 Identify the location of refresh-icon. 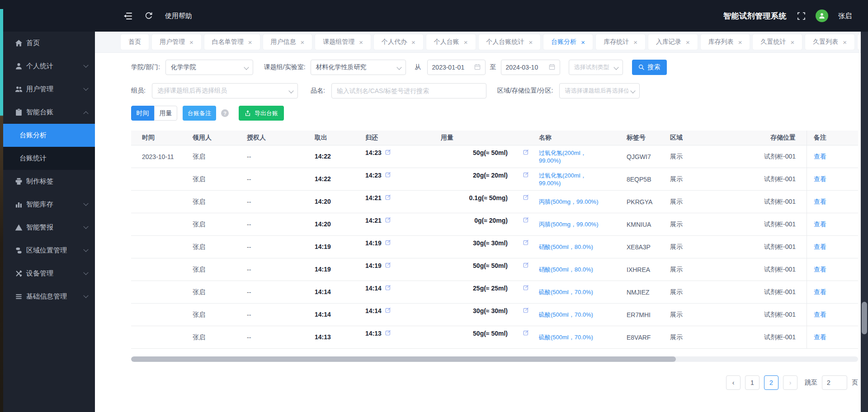
(149, 16).